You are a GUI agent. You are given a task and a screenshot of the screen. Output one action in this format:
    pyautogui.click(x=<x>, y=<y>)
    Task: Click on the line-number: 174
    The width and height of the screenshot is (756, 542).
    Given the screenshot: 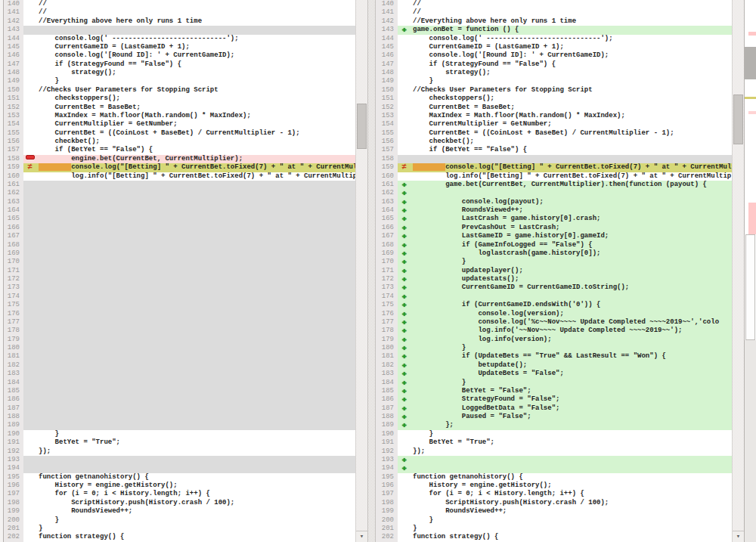 What is the action you would take?
    pyautogui.click(x=14, y=296)
    